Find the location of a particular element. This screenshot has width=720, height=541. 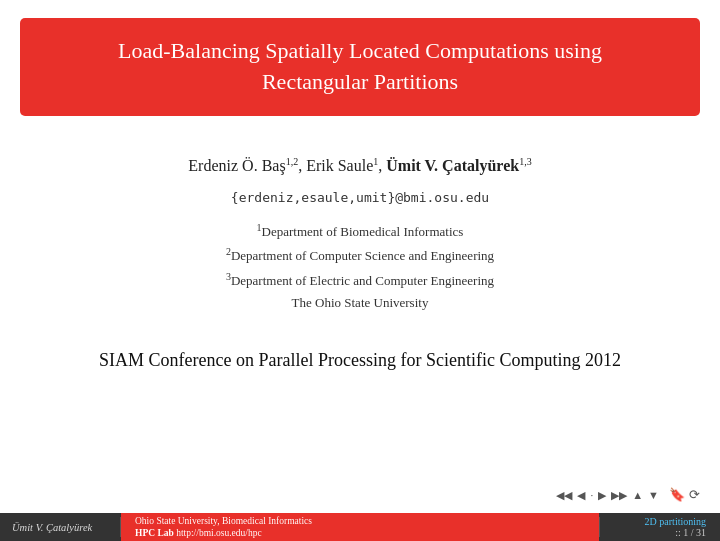

affiliations-section: 1Department of Biomedical Informatics 2D… is located at coordinates (360, 266).